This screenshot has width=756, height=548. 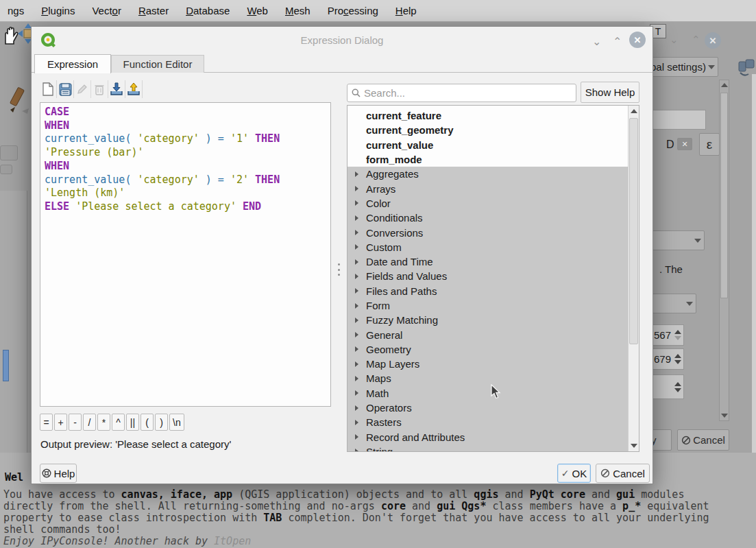 What do you see at coordinates (676, 119) in the screenshot?
I see `background-text-field` at bounding box center [676, 119].